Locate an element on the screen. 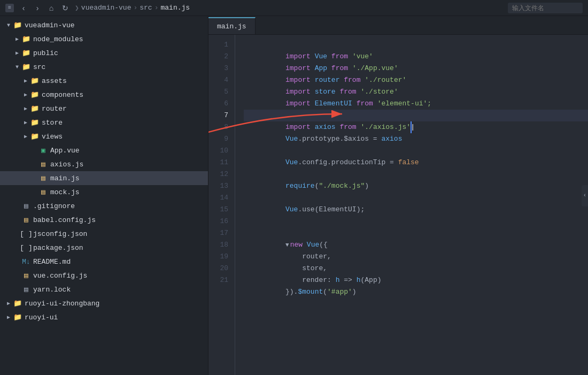  sidebar-item-public: ▶ 📁 public is located at coordinates (104, 53).